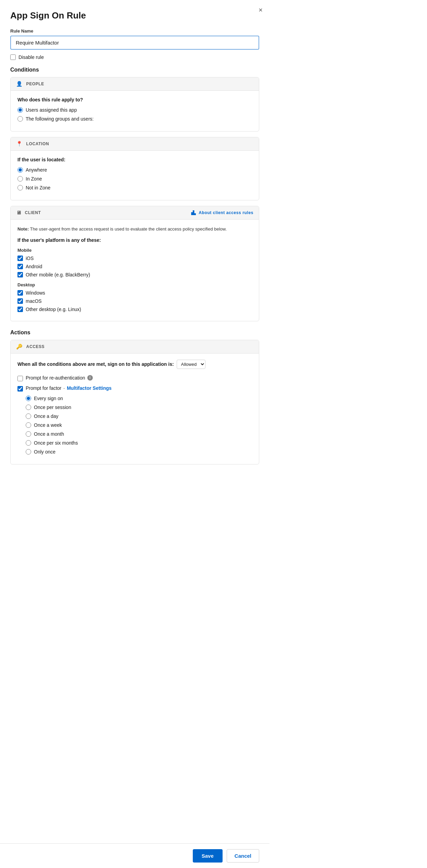 The height and width of the screenshot is (868, 427). Describe the element at coordinates (43, 388) in the screenshot. I see `prompt-factor-label: Prompt for factor` at that location.